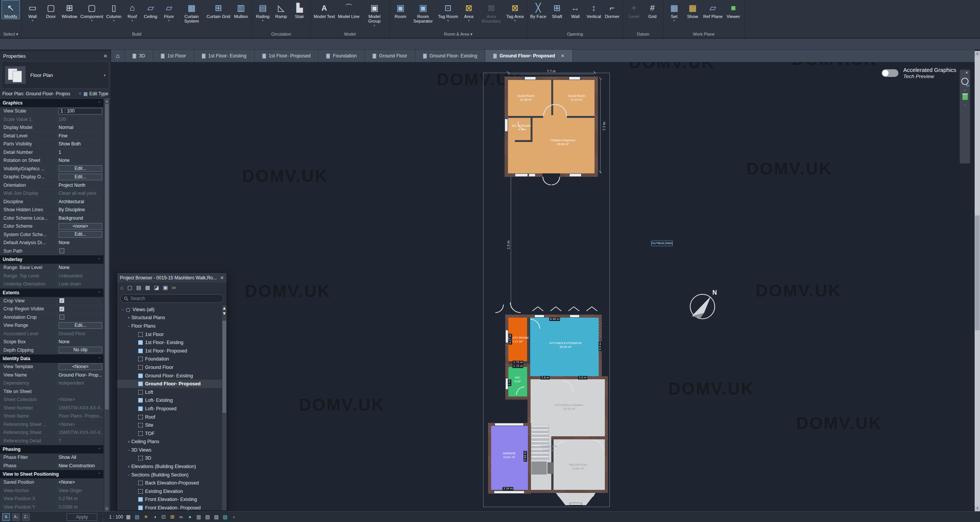  Describe the element at coordinates (80, 227) in the screenshot. I see `value-button: <none>` at that location.